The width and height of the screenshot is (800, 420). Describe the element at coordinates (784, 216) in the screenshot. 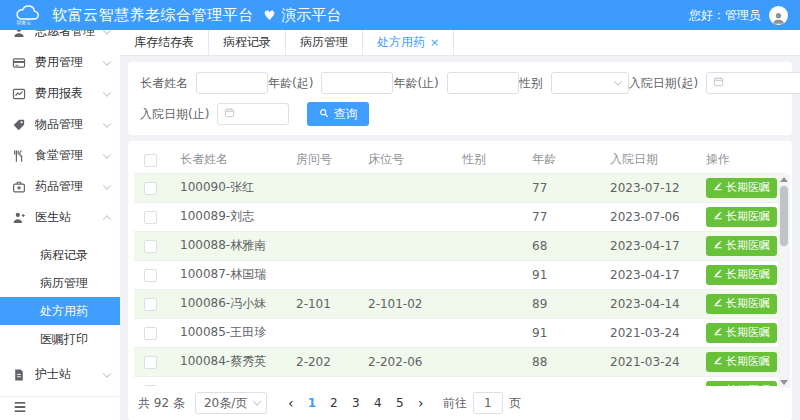

I see `scrollbar-thumb` at that location.